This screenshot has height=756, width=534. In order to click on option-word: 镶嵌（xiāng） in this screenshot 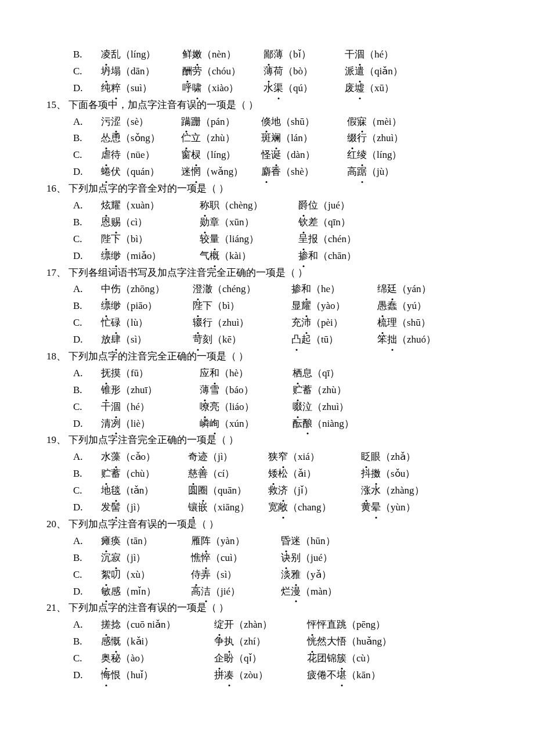, I will do `click(228, 507)`.